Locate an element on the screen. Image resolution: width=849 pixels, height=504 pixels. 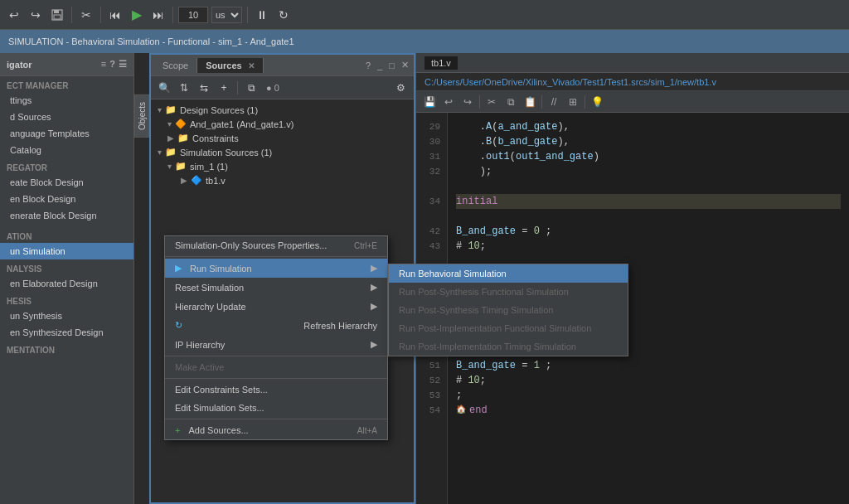
code-line-32: ); is located at coordinates (648, 172).